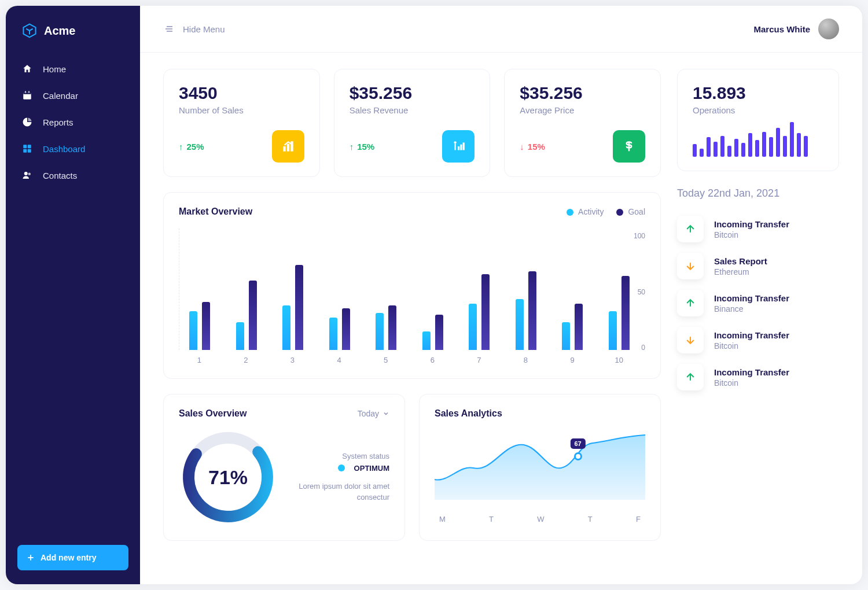 This screenshot has width=868, height=590. I want to click on arrow-up-icon, so click(690, 303).